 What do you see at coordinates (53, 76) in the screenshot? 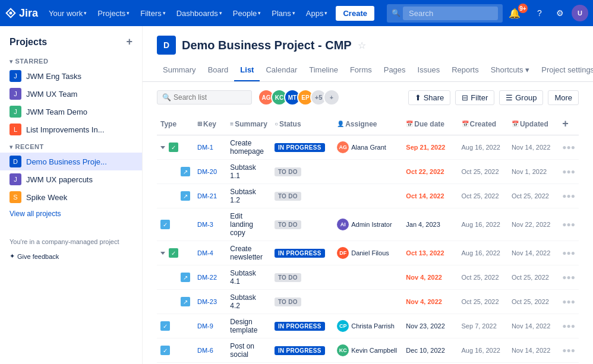
I see `sidebar-item-label: JWM Eng Tasks` at bounding box center [53, 76].